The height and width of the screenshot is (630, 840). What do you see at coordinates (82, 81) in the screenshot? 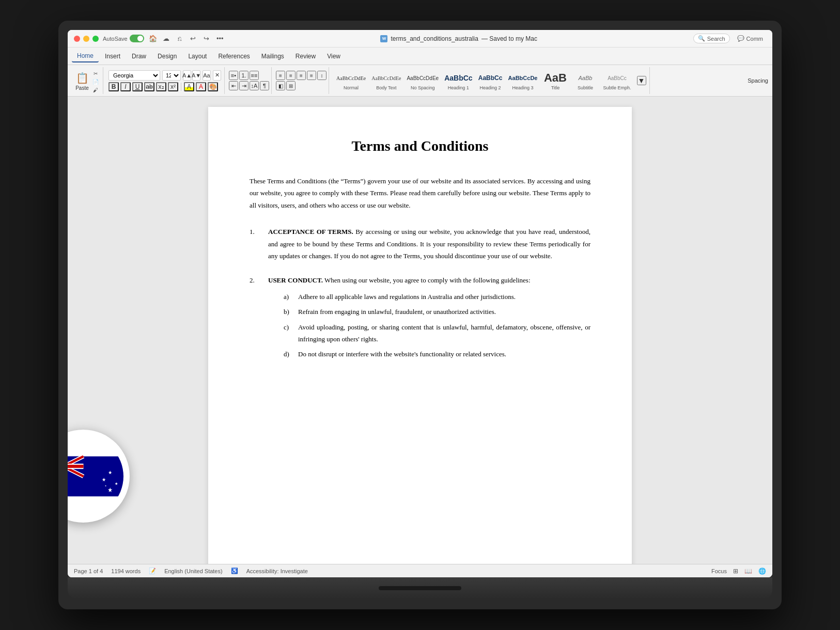
I see `paste-button: 📋 Paste` at bounding box center [82, 81].